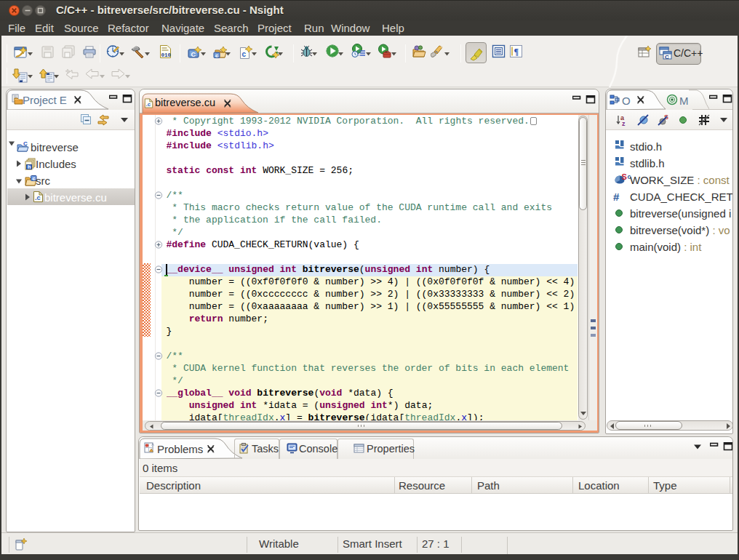 This screenshot has height=560, width=739. I want to click on svg-text: 010, so click(167, 55).